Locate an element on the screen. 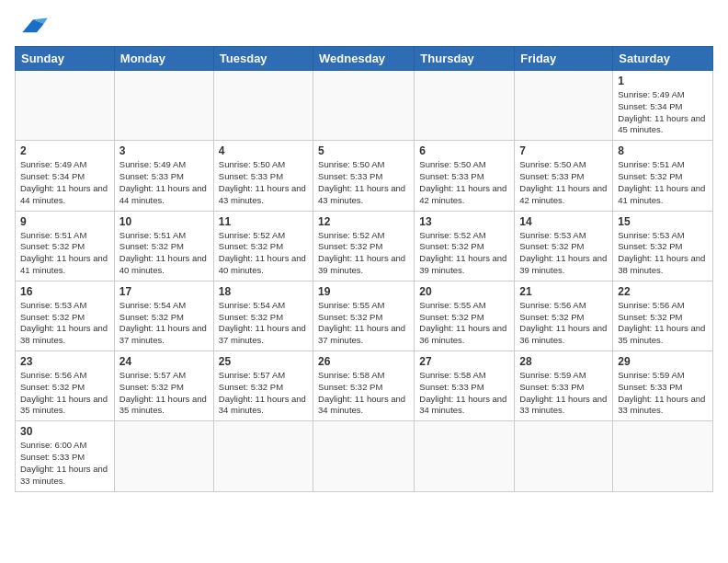  calendar-cell: 8Sunrise: 5:51 AM Sunset: 5:32 PM Daylig… is located at coordinates (664, 176).